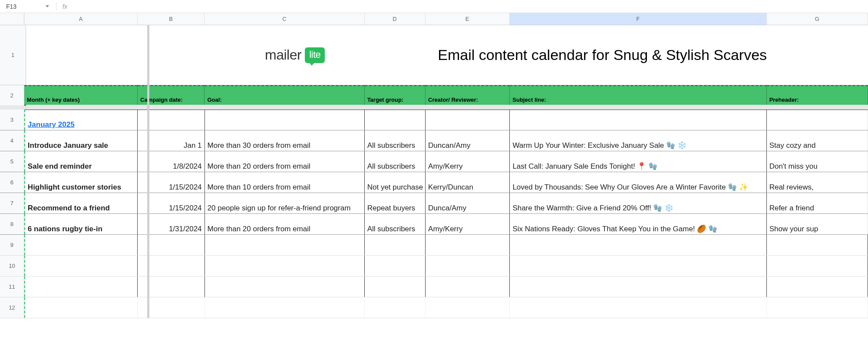 The image size is (868, 343). Describe the element at coordinates (434, 308) in the screenshot. I see `table-row: 12` at that location.